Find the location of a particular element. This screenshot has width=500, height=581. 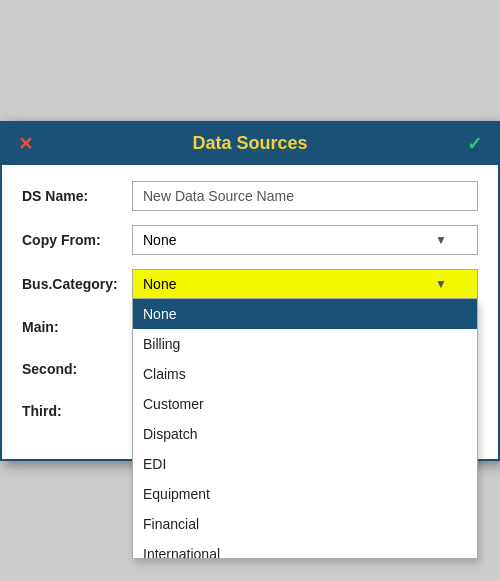

dialog-header: ✕ Data Sources ✓ is located at coordinates (250, 144).